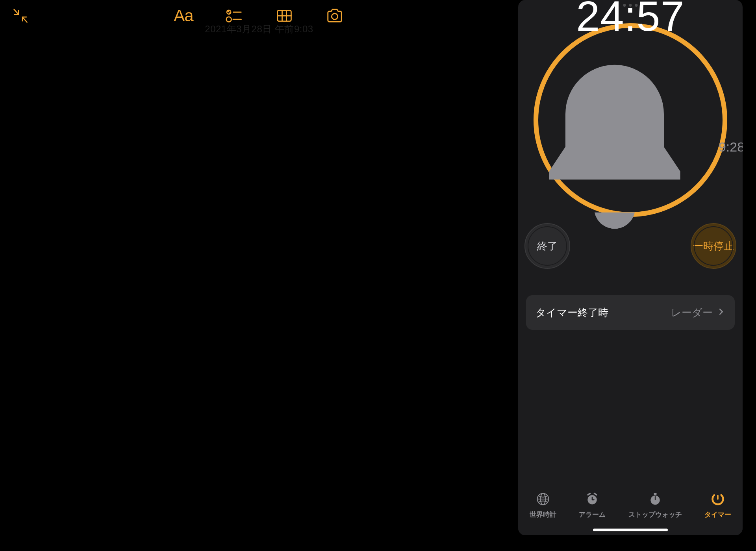 Image resolution: width=756 pixels, height=551 pixels. Describe the element at coordinates (592, 499) in the screenshot. I see `alarm-icon` at that location.